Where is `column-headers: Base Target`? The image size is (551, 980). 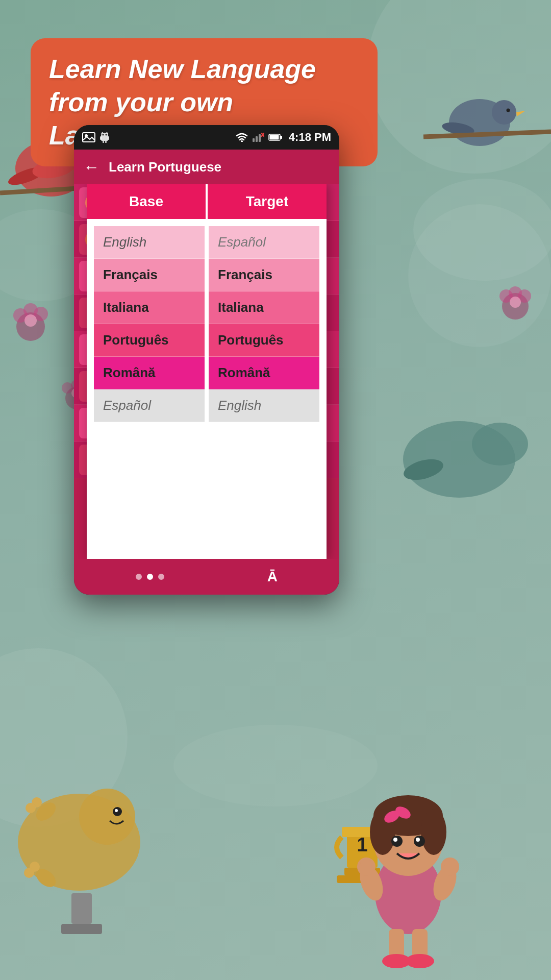 column-headers: Base Target is located at coordinates (207, 202).